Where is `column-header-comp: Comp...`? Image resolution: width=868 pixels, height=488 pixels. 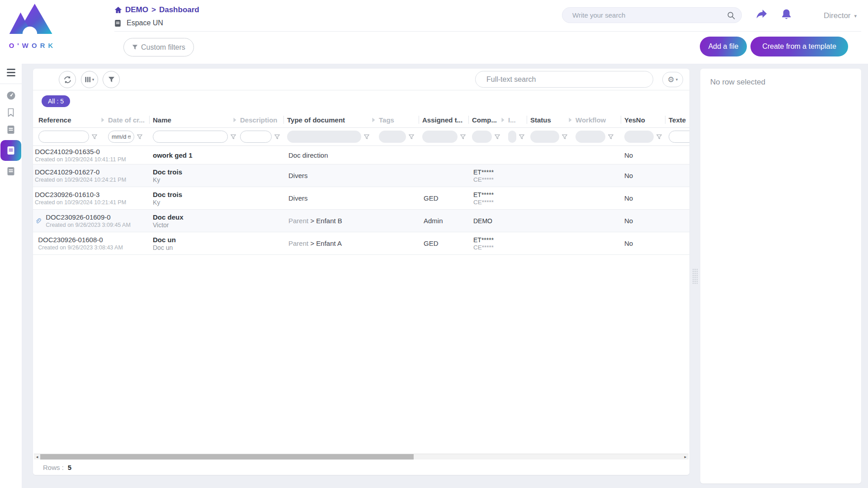
column-header-comp: Comp... is located at coordinates (490, 120).